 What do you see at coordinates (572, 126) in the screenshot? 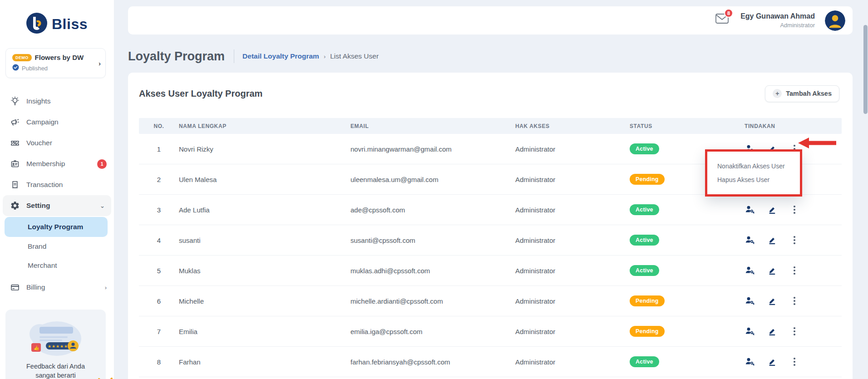
I see `column-hak-akses: HAK AKSES` at bounding box center [572, 126].